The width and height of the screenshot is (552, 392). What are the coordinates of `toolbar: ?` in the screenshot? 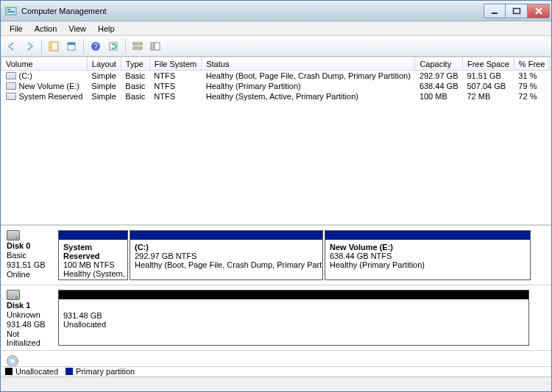 It's located at (276, 46).